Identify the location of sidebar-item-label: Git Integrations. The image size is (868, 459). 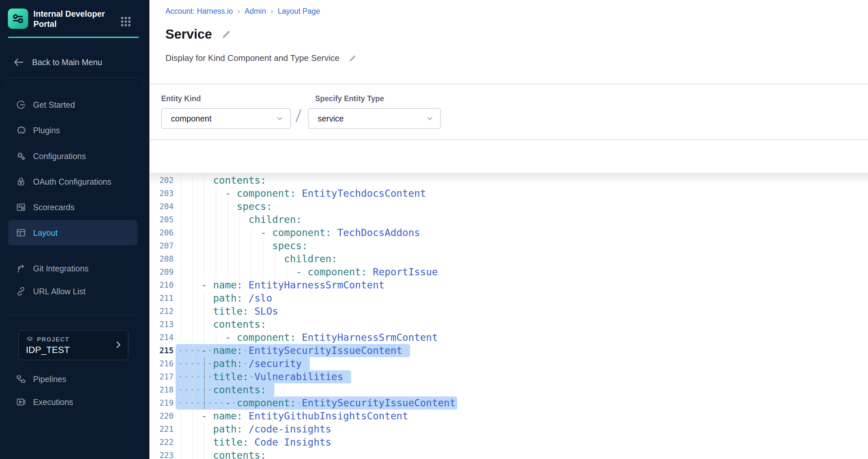
(61, 269).